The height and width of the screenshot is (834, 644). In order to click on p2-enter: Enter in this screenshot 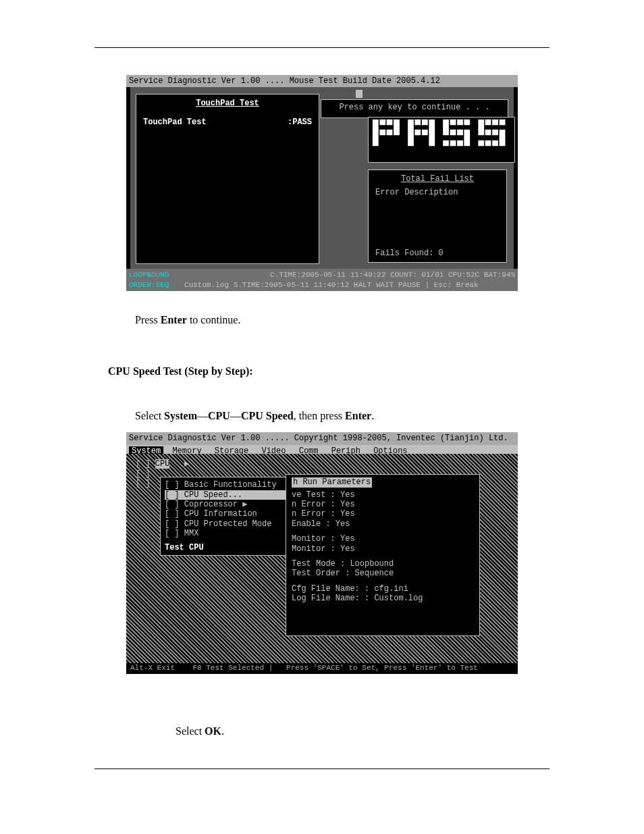, I will do `click(358, 416)`.